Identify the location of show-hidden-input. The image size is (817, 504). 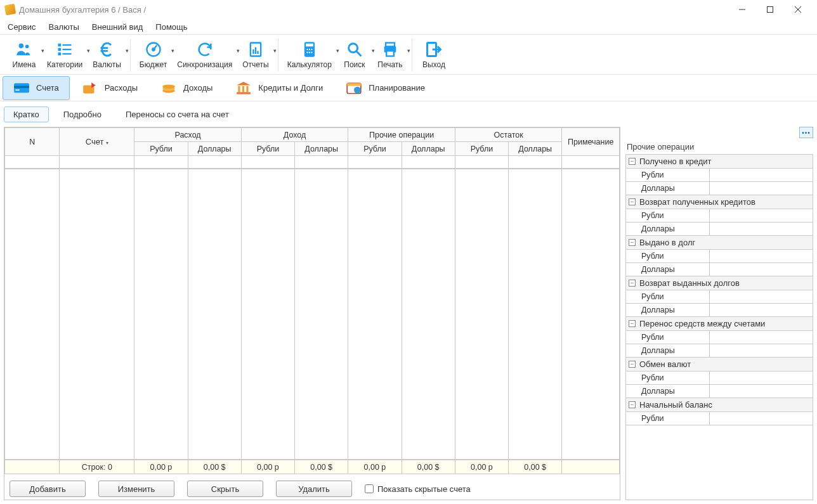
(369, 489).